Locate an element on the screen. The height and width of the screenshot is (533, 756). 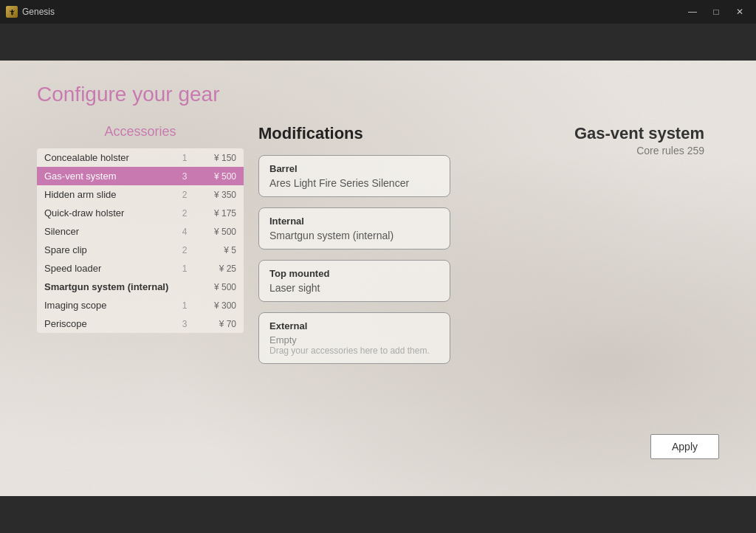
list-item: Hidden arm slide2¥ 350 is located at coordinates (140, 195).